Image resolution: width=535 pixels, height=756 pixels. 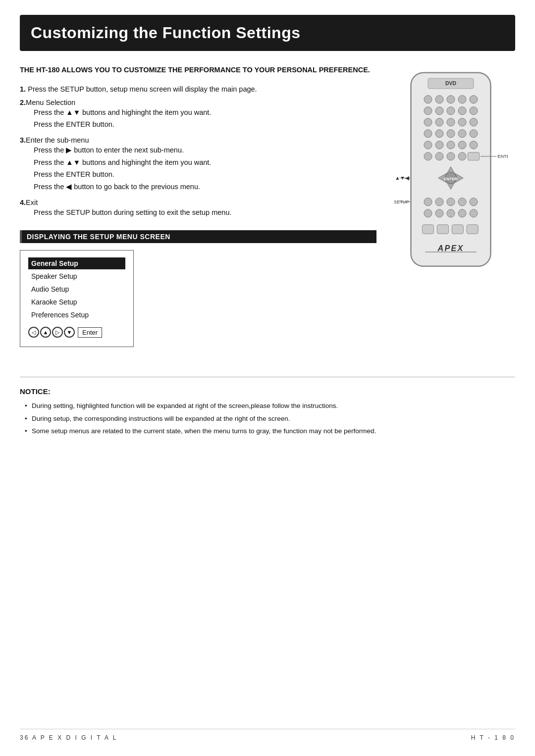 What do you see at coordinates (77, 302) in the screenshot?
I see `menu-item-karaoke: Karaoke Setup` at bounding box center [77, 302].